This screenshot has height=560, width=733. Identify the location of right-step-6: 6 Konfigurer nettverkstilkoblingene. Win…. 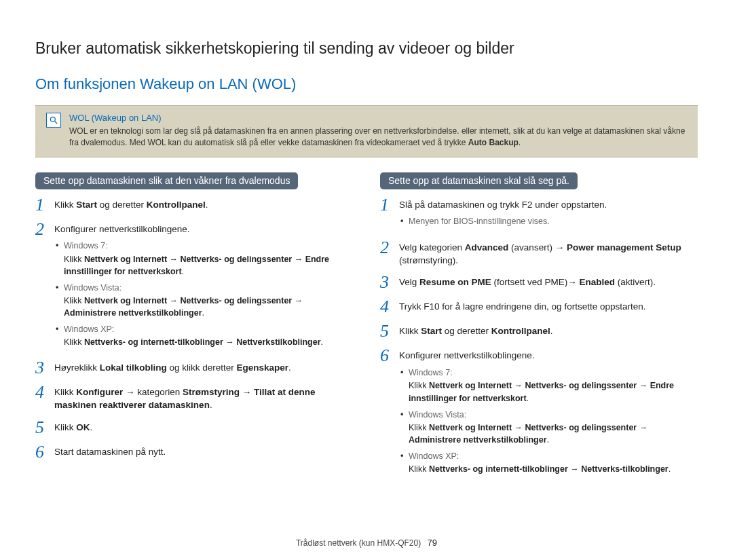
(539, 413).